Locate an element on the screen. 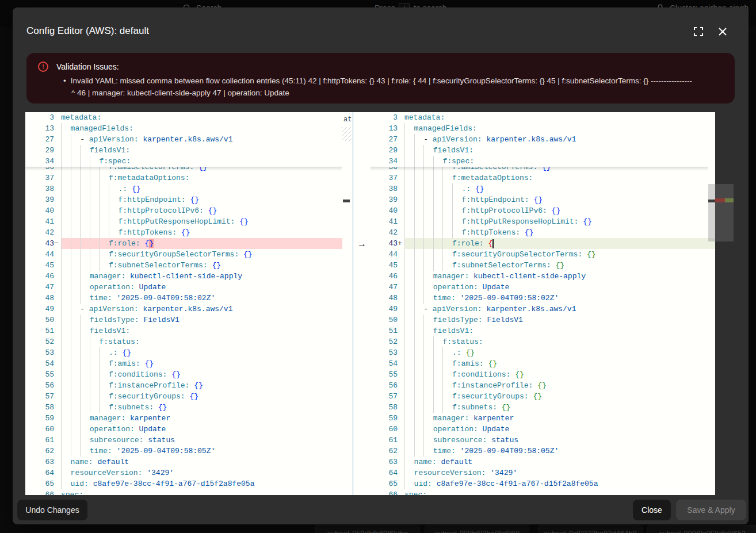 Image resolution: width=756 pixels, height=533 pixels. fullscreen-icon is located at coordinates (698, 32).